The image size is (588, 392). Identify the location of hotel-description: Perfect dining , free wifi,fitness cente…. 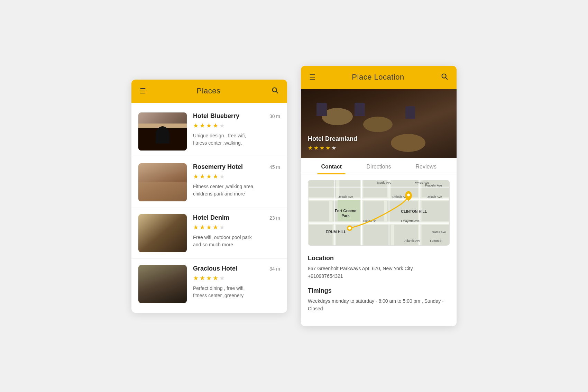
(237, 292).